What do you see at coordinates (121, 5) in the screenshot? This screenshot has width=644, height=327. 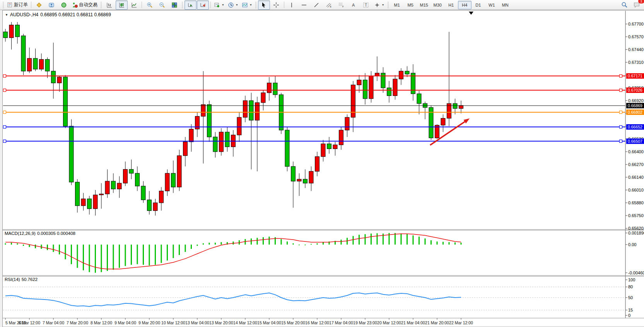 I see `candlestick-chart-button` at bounding box center [121, 5].